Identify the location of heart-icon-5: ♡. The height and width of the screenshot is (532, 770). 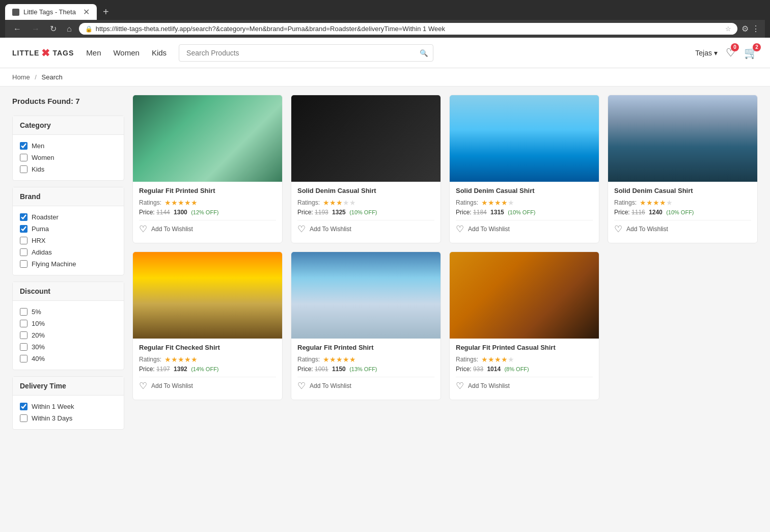
(301, 386).